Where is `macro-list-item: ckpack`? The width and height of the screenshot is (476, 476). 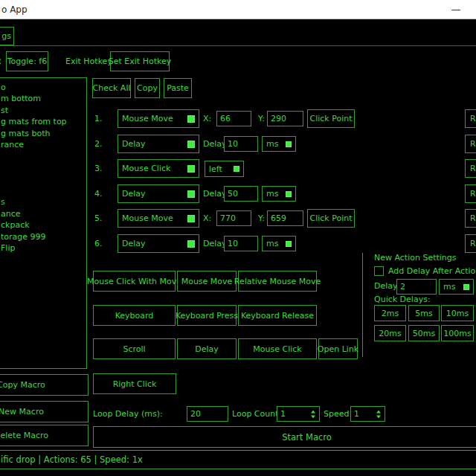 macro-list-item: ckpack is located at coordinates (43, 225).